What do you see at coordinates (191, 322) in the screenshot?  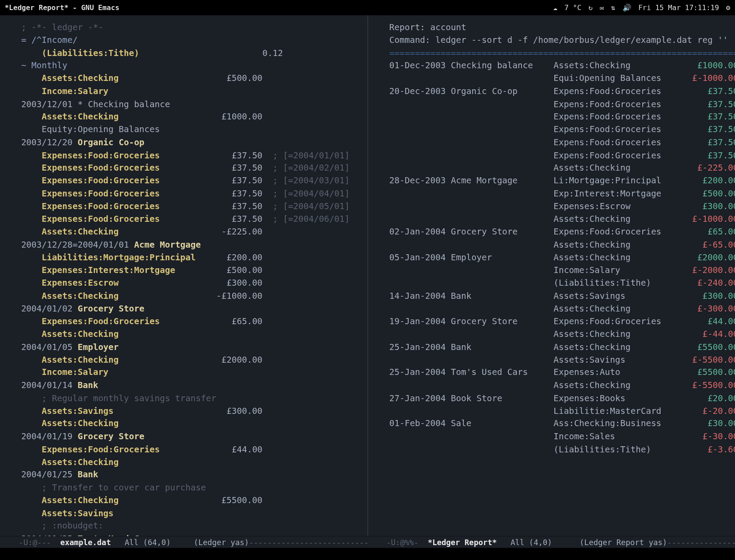 I see `ledger-line: Expenses:Food:Groceries £65.00` at bounding box center [191, 322].